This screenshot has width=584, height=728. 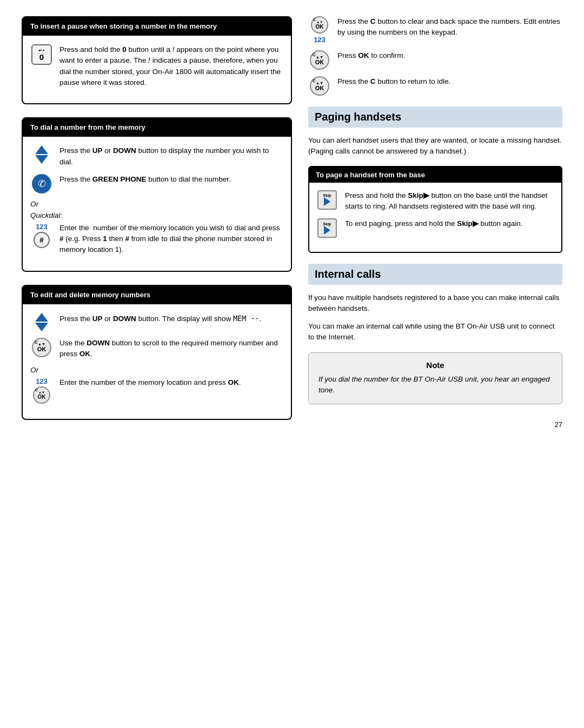 I want to click on page-step2: To end paging, press and hold the Skip▶ …, so click(x=434, y=224).